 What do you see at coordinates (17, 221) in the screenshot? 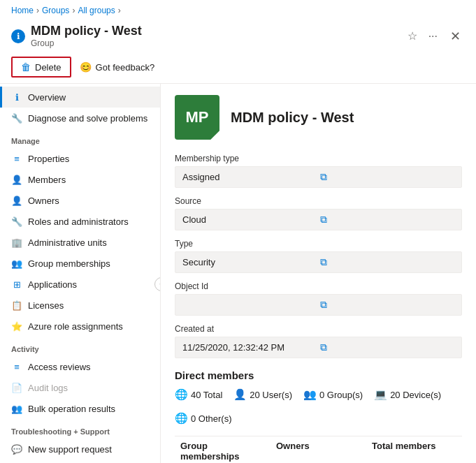
I see `roles-icon: 🔧` at bounding box center [17, 221].